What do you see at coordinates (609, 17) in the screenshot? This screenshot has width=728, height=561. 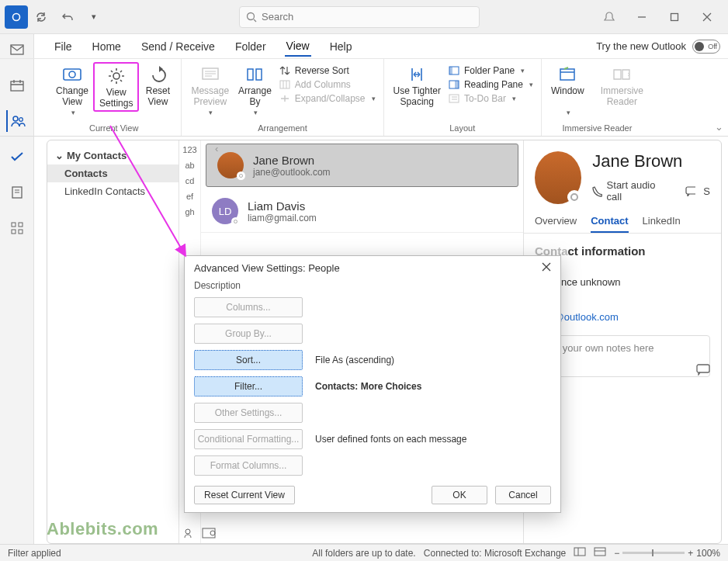 I see `notifications-icon` at bounding box center [609, 17].